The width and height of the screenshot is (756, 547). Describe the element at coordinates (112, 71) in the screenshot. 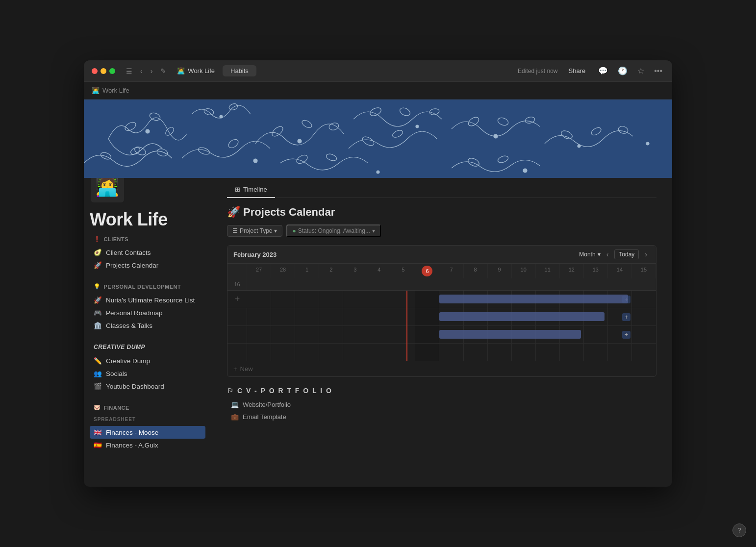

I see `maximize-button` at that location.